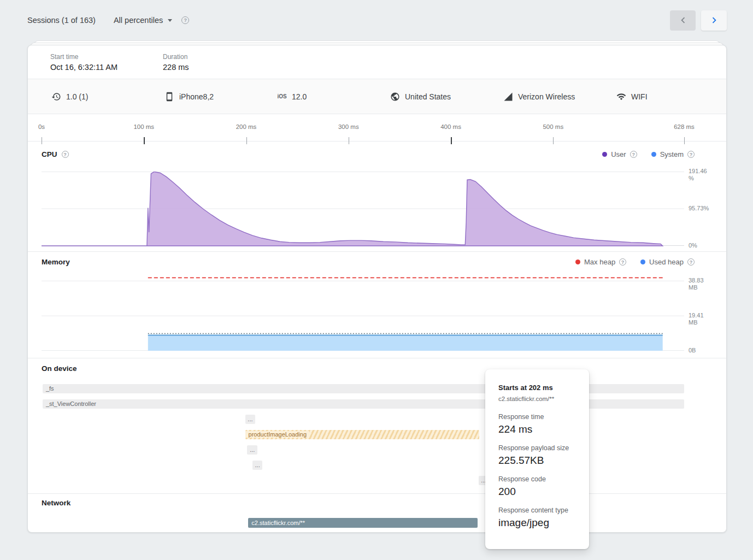 The width and height of the screenshot is (753, 560). I want to click on cellular-signal-icon, so click(508, 97).